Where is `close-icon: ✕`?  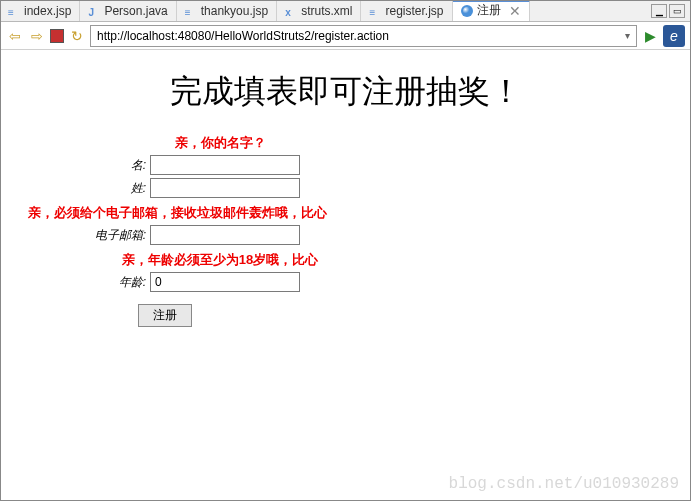 close-icon: ✕ is located at coordinates (515, 11).